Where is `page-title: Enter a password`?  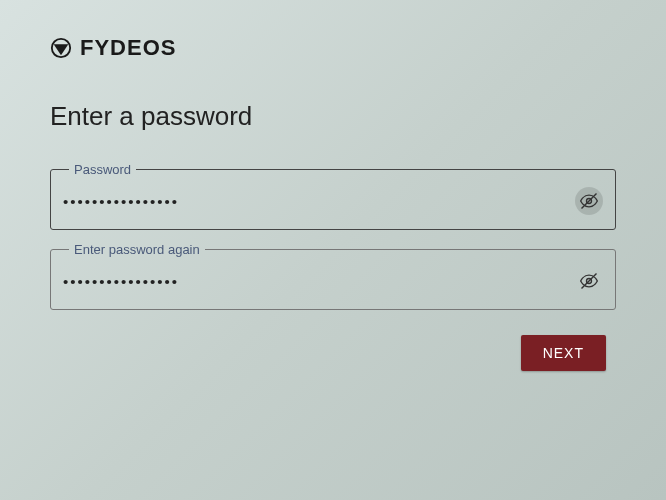
page-title: Enter a password is located at coordinates (333, 116).